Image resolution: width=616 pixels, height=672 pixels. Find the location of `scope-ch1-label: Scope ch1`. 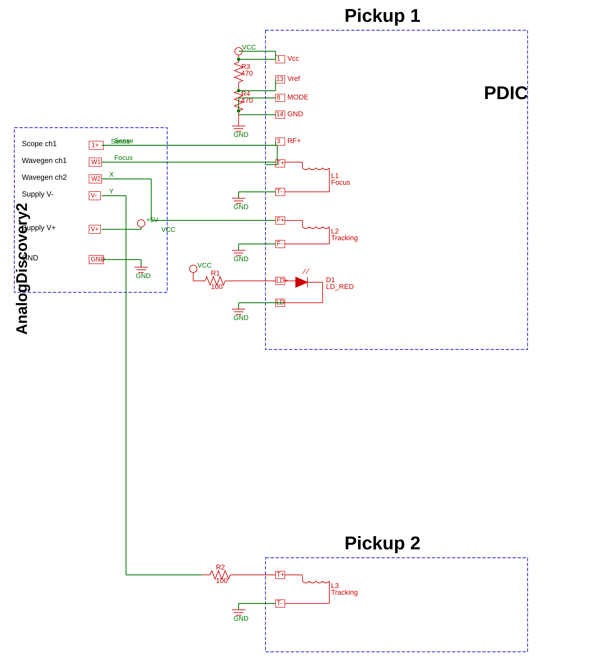

scope-ch1-label: Scope ch1 is located at coordinates (39, 143).